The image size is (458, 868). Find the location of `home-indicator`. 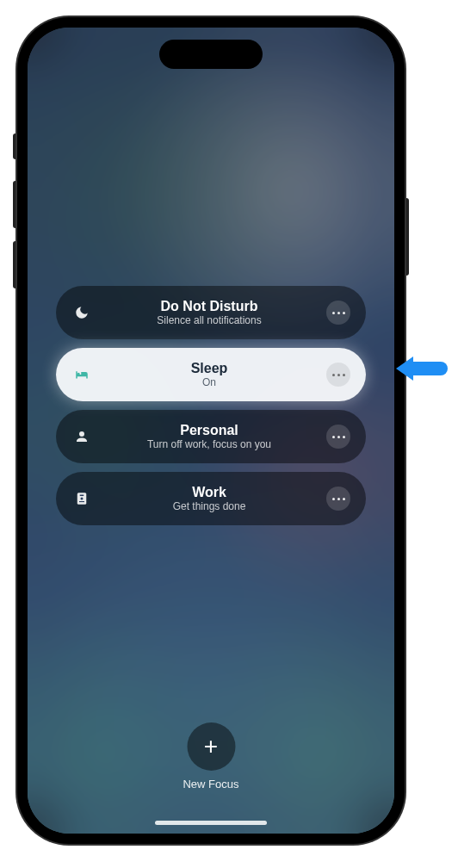

home-indicator is located at coordinates (211, 823).